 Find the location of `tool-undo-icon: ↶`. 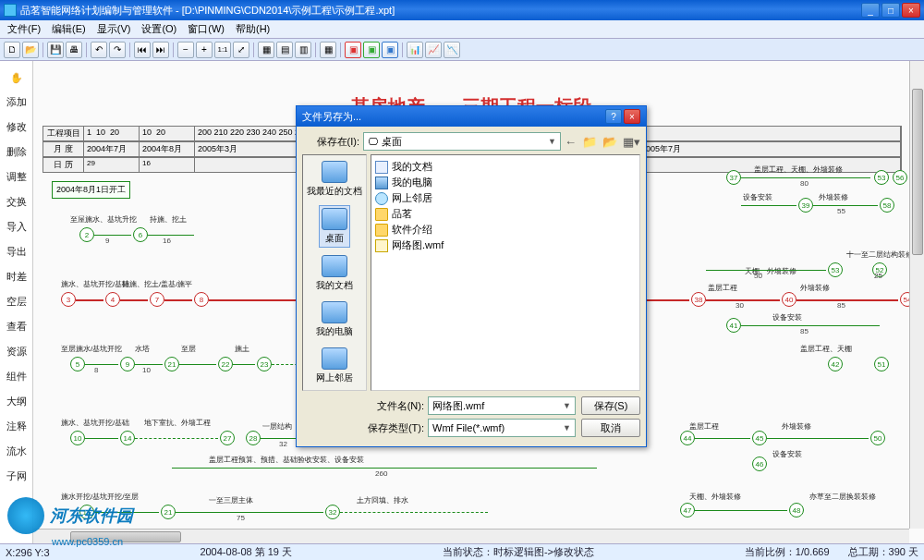

tool-undo-icon: ↶ is located at coordinates (99, 50).